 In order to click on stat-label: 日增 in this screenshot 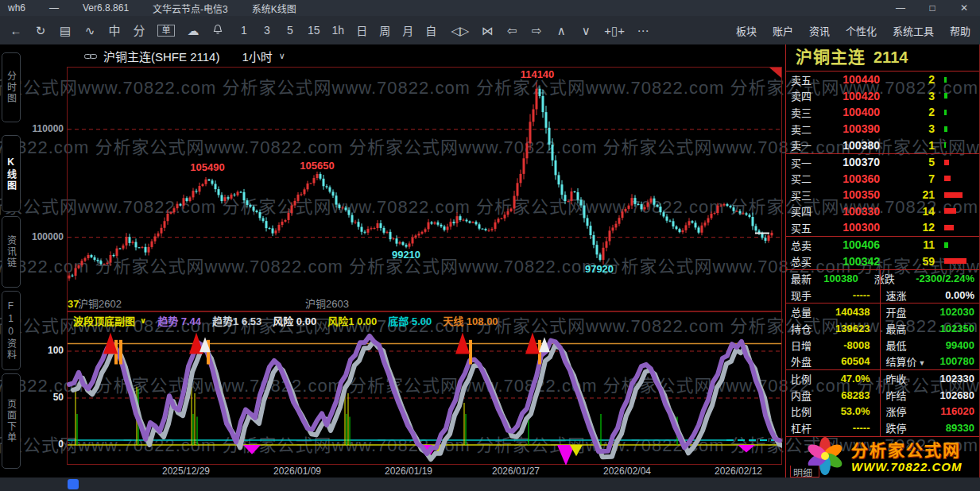, I will do `click(808, 345)`.